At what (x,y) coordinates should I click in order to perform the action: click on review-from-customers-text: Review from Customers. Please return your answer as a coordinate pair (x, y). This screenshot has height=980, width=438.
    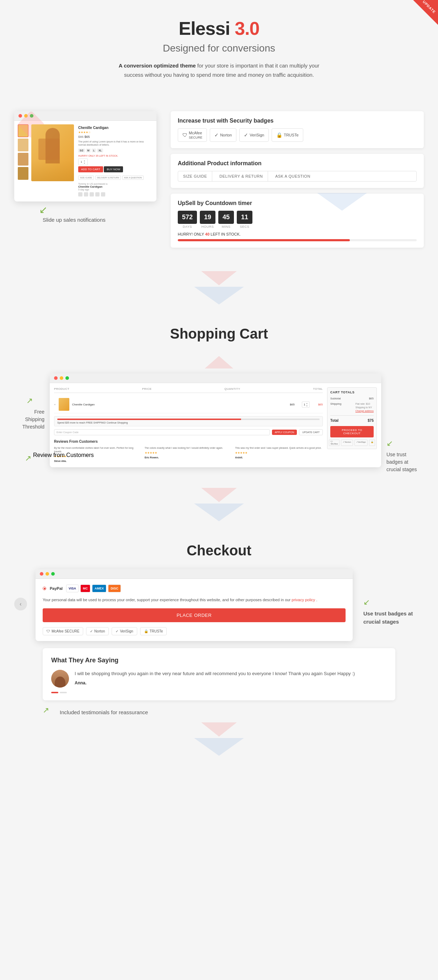
    Looking at the image, I should click on (64, 455).